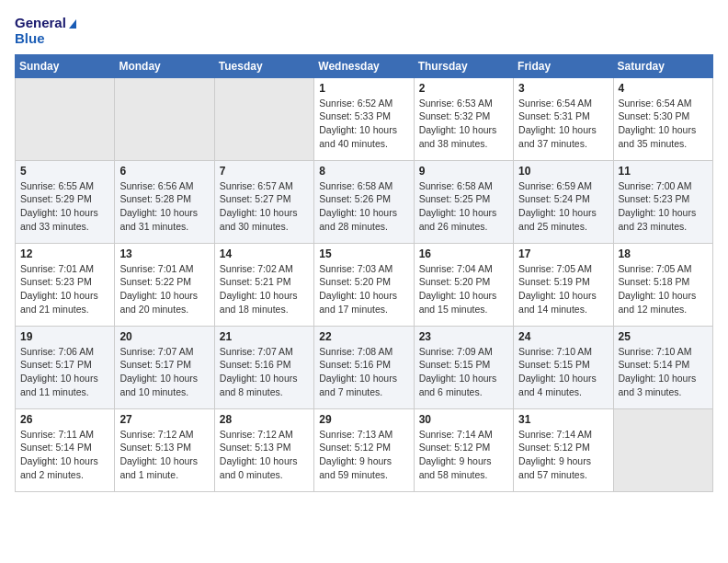 The height and width of the screenshot is (563, 728). Describe the element at coordinates (265, 419) in the screenshot. I see `day-number: 28` at that location.